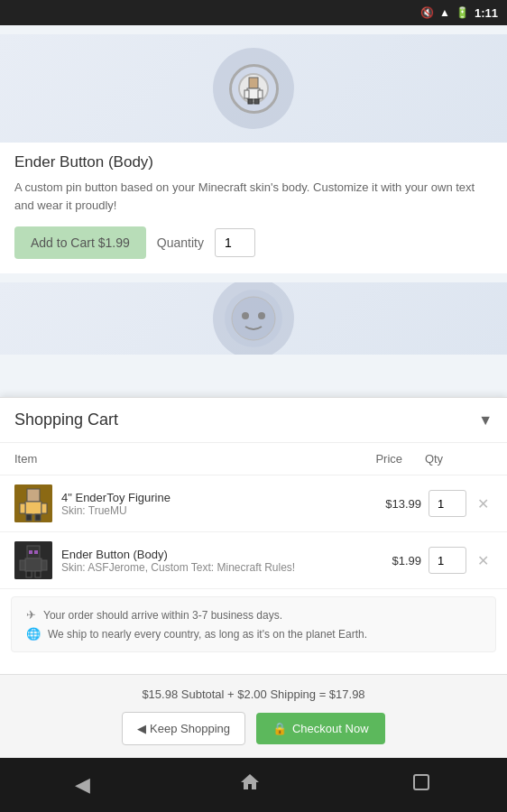 Image resolution: width=507 pixels, height=812 pixels. What do you see at coordinates (428, 13) in the screenshot?
I see `mute-icon: 🔇` at bounding box center [428, 13].